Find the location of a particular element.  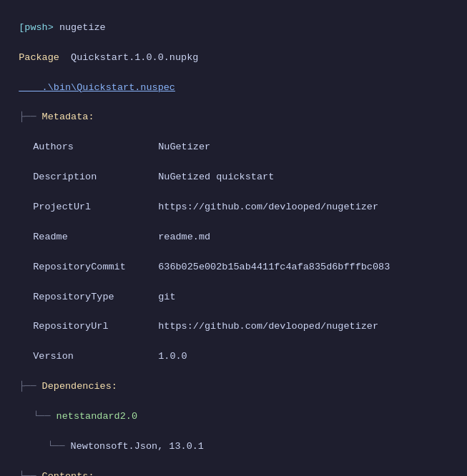

field-projecturl: ProjectUrlhttps://github.com/devlooped/n… is located at coordinates (233, 200).